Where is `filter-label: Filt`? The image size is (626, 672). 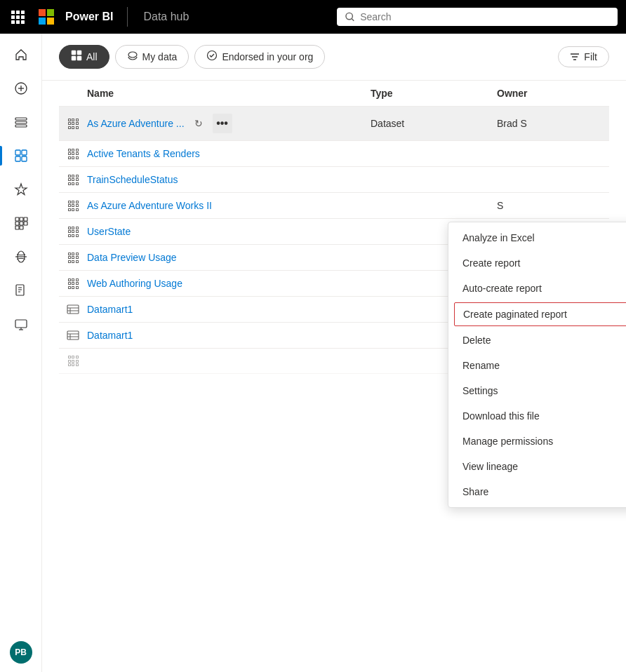 filter-label: Filt is located at coordinates (591, 57).